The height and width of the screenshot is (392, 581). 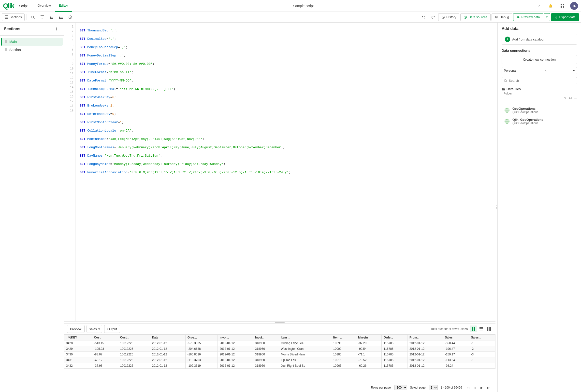 I want to click on search-button, so click(x=33, y=17).